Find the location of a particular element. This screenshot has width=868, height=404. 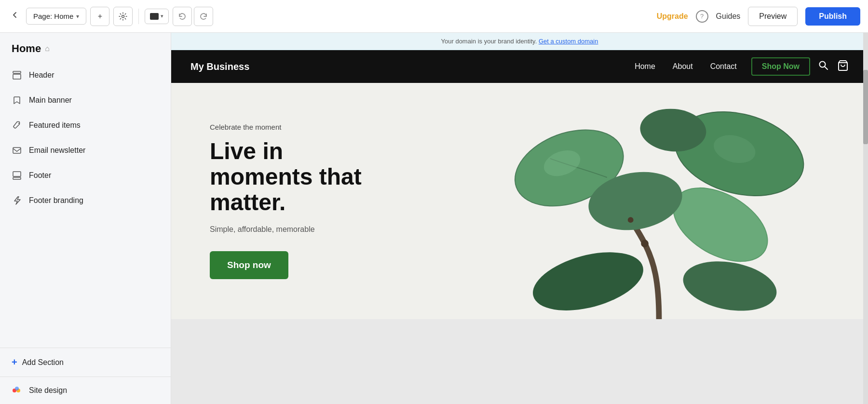

preview-button: Preview is located at coordinates (773, 16).